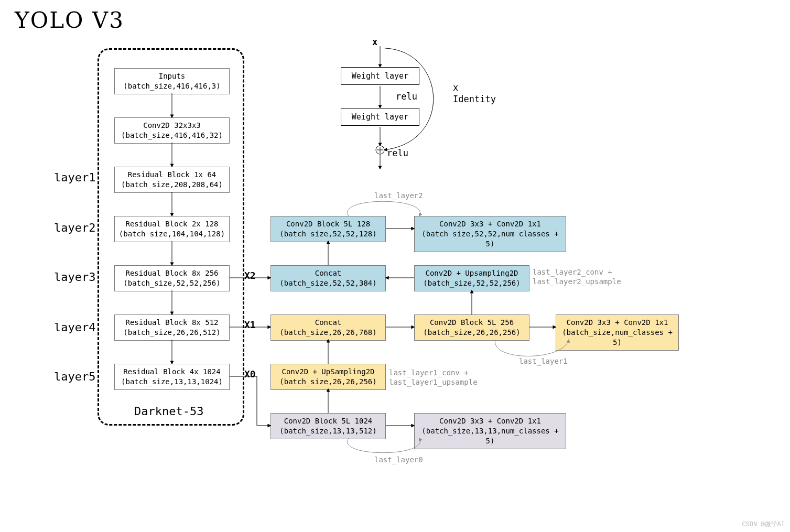 The width and height of the screenshot is (790, 532). I want to click on res3-title: Residual Block 8x 256, so click(172, 273).